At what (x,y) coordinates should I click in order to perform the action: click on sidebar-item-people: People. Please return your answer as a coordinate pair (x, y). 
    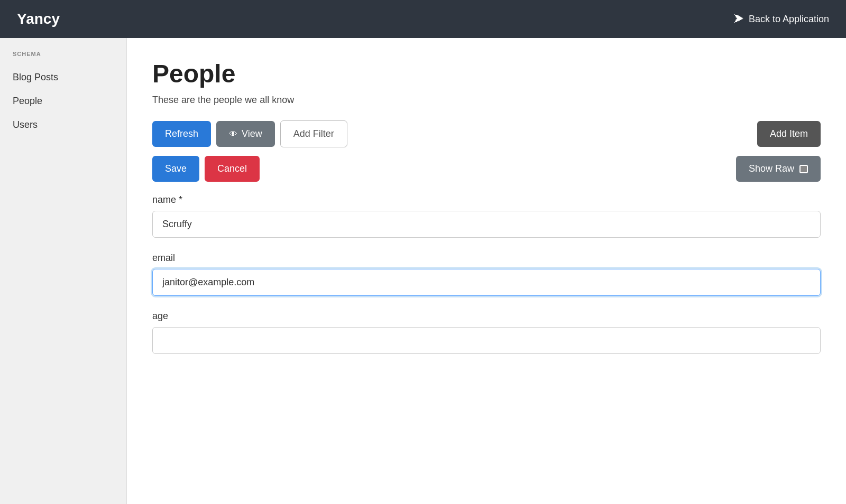
    Looking at the image, I should click on (63, 101).